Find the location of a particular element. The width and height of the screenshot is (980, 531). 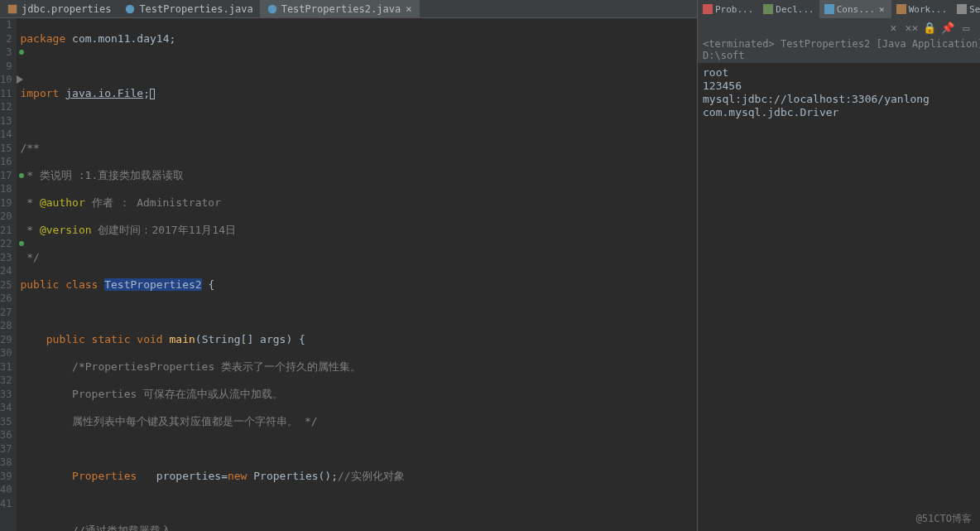

file-icon is located at coordinates (12, 9).